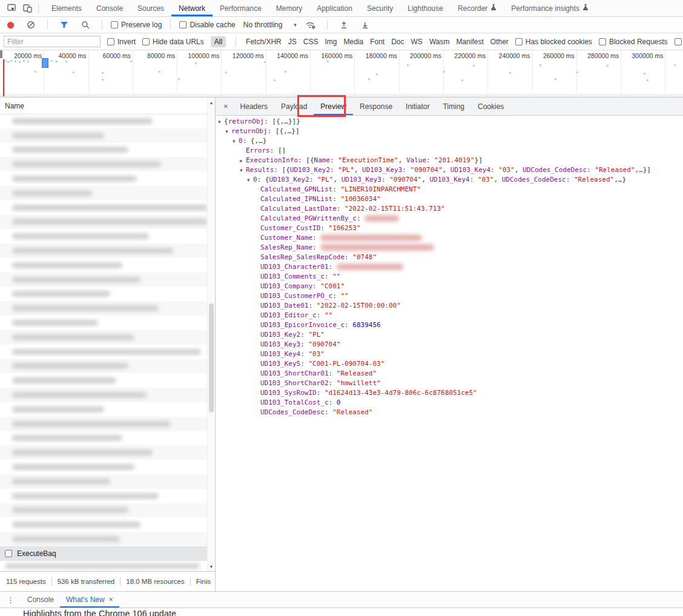  What do you see at coordinates (449, 209) in the screenshot?
I see `tree-line: Calculated_LastDate: "2022-02-15T11:51:4…` at bounding box center [449, 209].